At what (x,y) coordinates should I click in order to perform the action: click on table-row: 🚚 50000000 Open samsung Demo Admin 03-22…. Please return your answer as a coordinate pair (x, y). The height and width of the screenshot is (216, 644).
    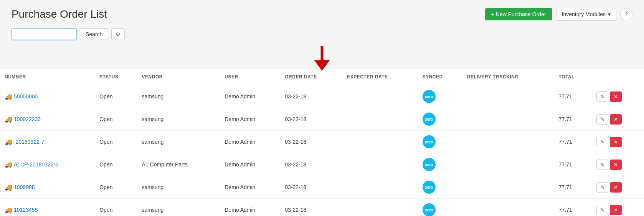
    Looking at the image, I should click on (322, 97).